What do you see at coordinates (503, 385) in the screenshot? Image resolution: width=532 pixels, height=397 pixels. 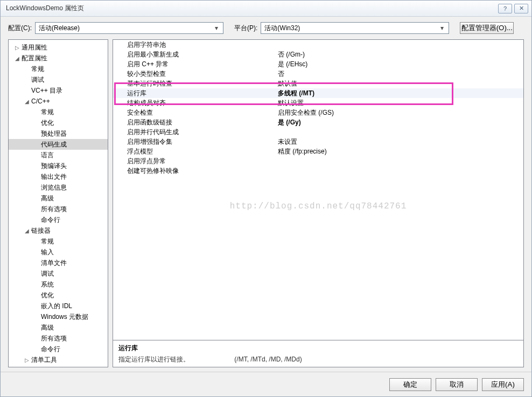 I see `apply-button: 应用(A)` at bounding box center [503, 385].